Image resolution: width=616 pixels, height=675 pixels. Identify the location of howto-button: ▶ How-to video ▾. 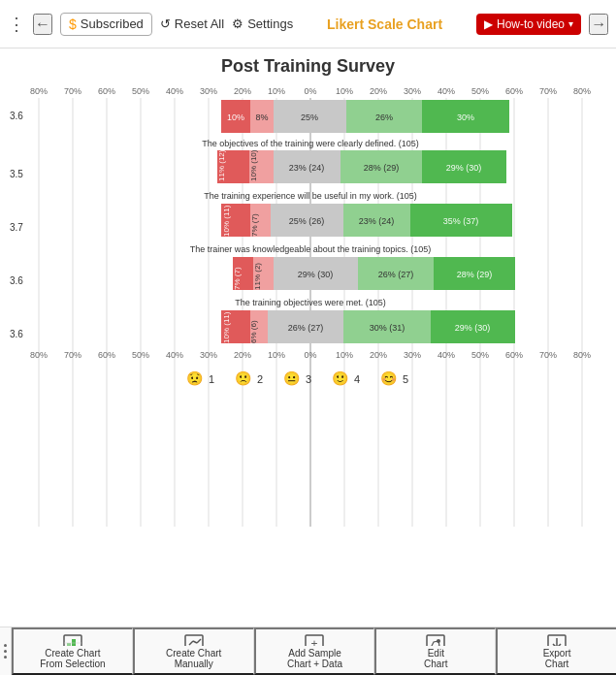
(529, 24).